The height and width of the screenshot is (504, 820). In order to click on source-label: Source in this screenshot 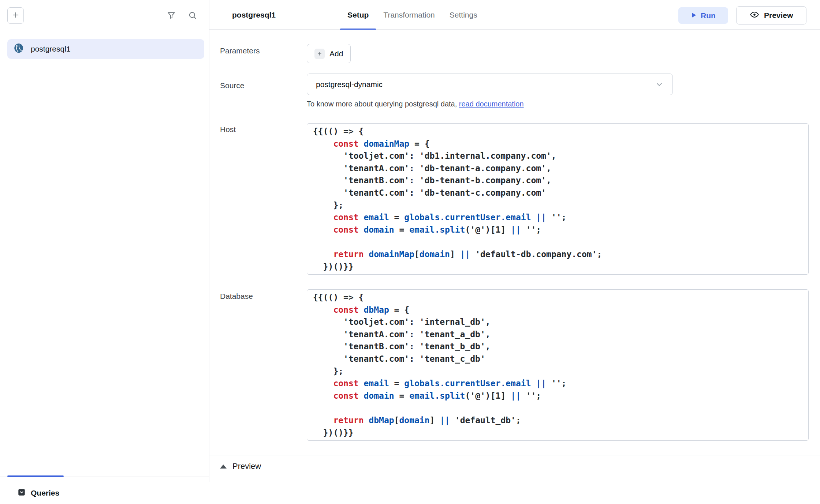, I will do `click(232, 86)`.